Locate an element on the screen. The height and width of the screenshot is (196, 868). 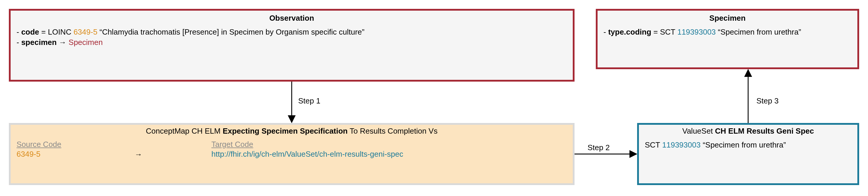
source-col: Source Code 6349-5 is located at coordinates (75, 149).